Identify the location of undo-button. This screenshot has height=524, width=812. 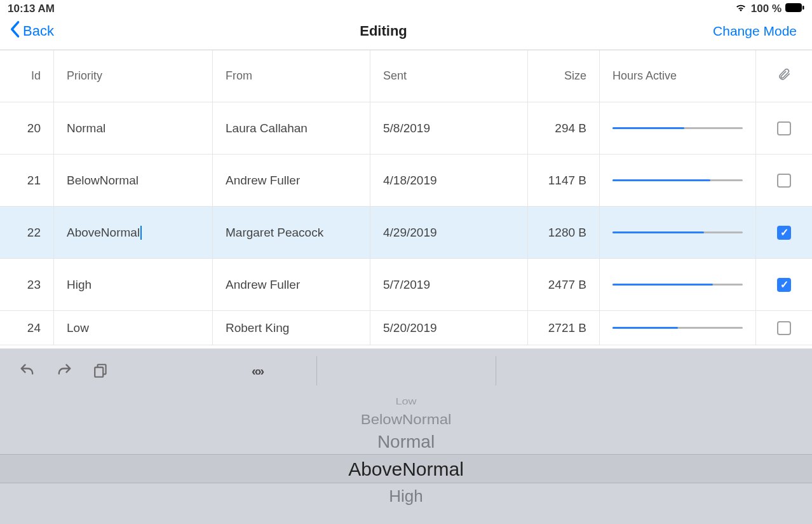
(27, 371).